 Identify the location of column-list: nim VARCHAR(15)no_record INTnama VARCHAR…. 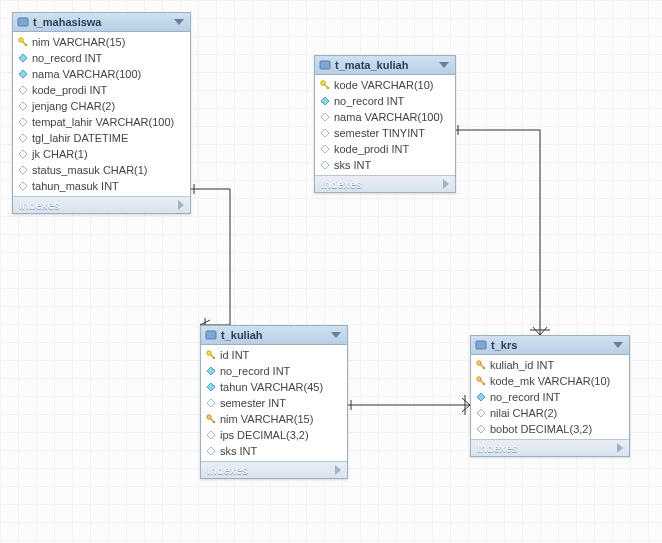
(102, 114).